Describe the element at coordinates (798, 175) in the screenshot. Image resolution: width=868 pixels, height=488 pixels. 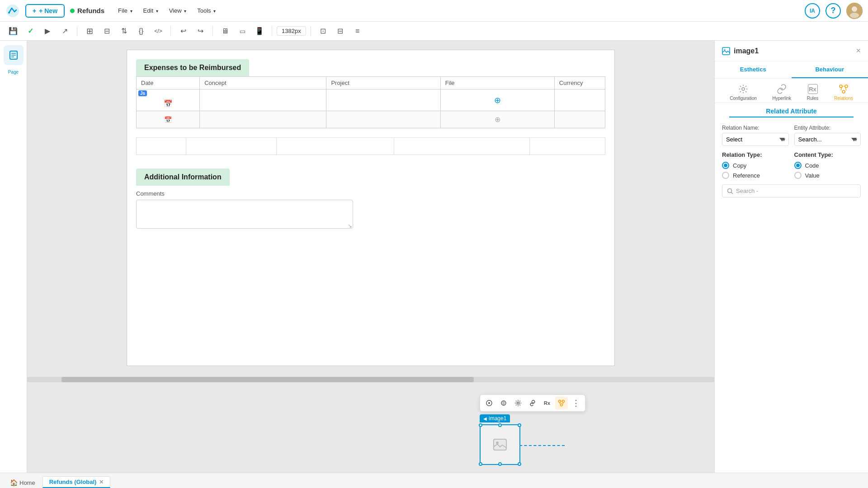
I see `radio-value-dot` at that location.